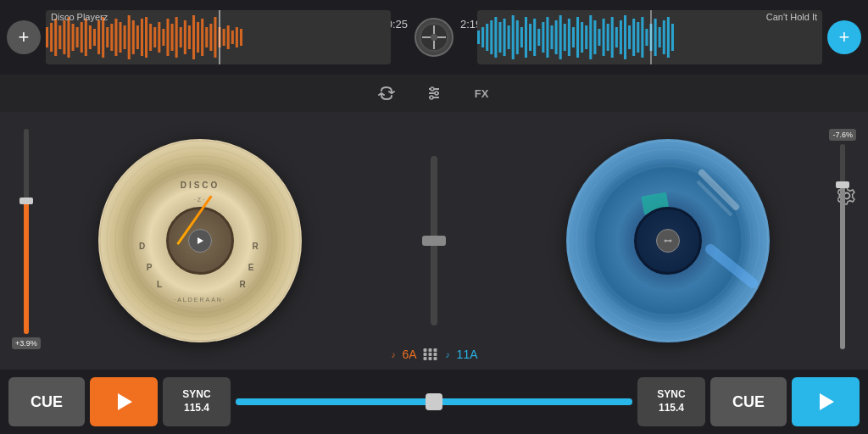  Describe the element at coordinates (843, 135) in the screenshot. I see `pitch-value-right: -7.6%` at that location.